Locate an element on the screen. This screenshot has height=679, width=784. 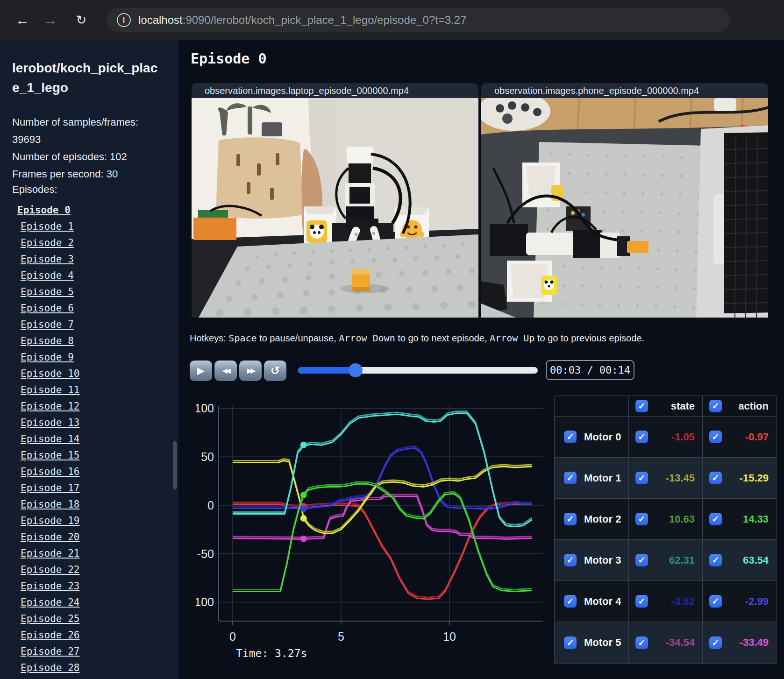
motor-name: Motor 4 is located at coordinates (603, 601).